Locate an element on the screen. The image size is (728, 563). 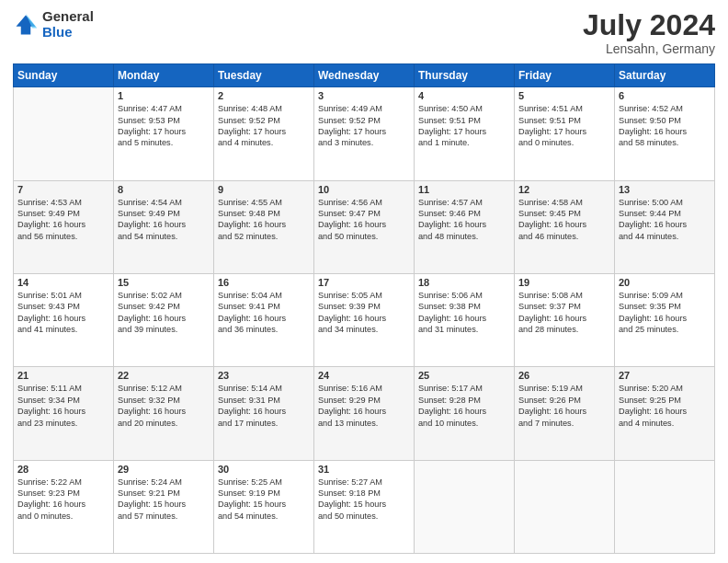
logo-icon is located at coordinates (26, 25).